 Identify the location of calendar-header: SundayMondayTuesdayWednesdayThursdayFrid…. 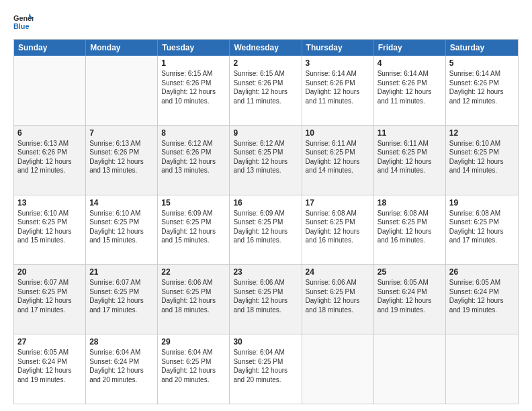
(266, 48).